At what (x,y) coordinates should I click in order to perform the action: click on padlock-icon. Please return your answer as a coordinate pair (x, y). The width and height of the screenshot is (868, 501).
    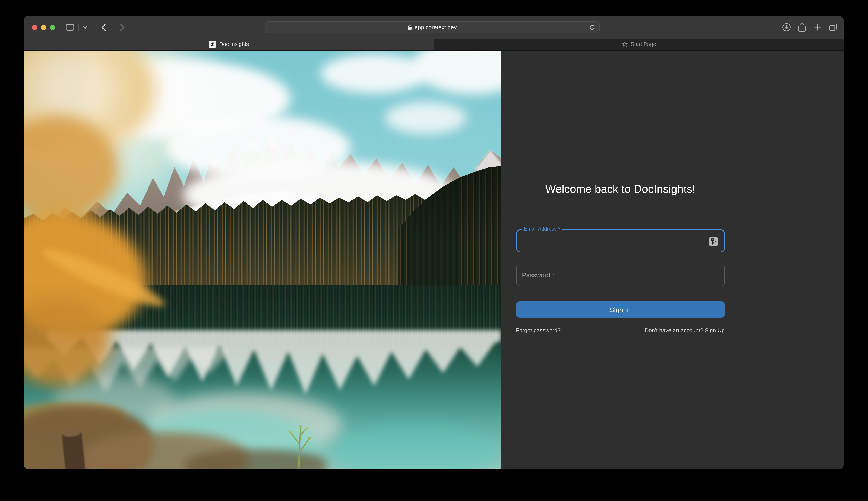
    Looking at the image, I should click on (410, 27).